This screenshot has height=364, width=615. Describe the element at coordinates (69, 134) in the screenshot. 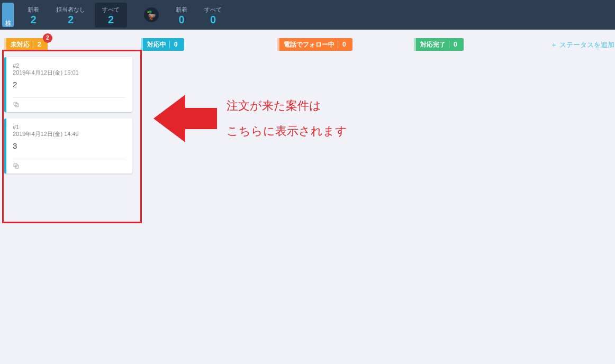

I see `ticket-date: 2019年4月12日(金) 14:49` at that location.